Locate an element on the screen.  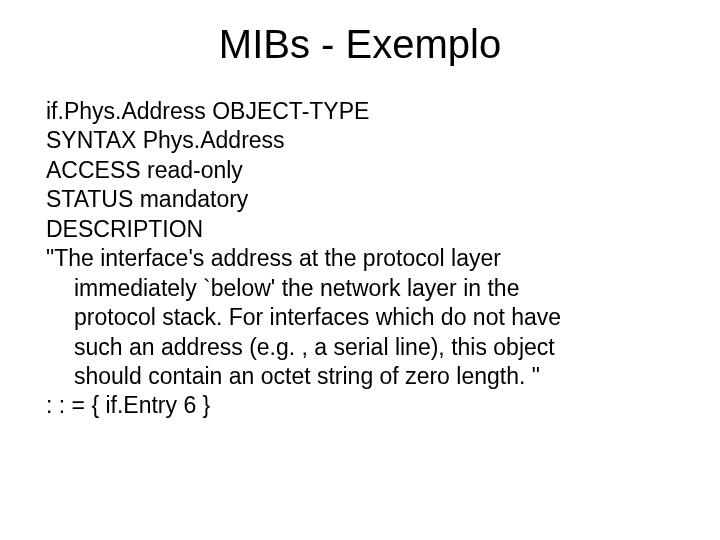
mib-line-11: : : = { if.Entry 6 } is located at coordinates (353, 406).